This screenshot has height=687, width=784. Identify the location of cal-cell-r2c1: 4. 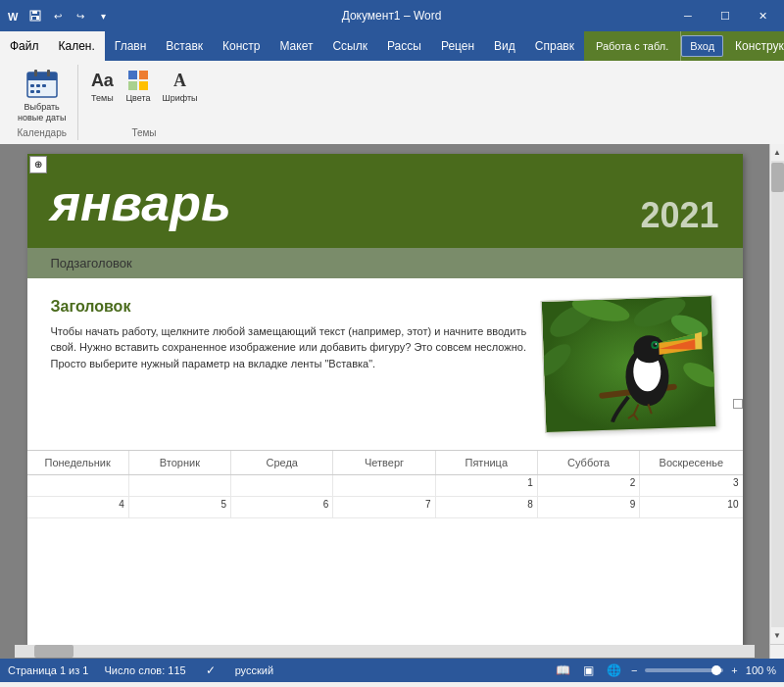
(78, 508).